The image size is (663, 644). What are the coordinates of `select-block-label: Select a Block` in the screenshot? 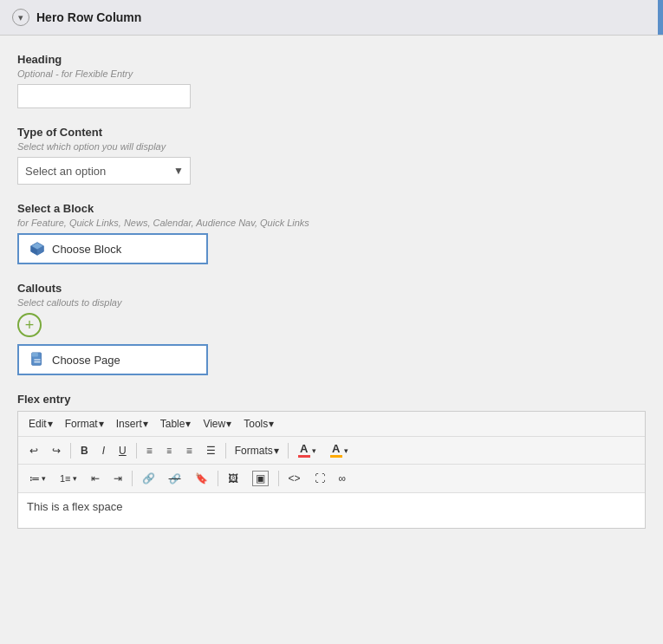 It's located at (331, 208).